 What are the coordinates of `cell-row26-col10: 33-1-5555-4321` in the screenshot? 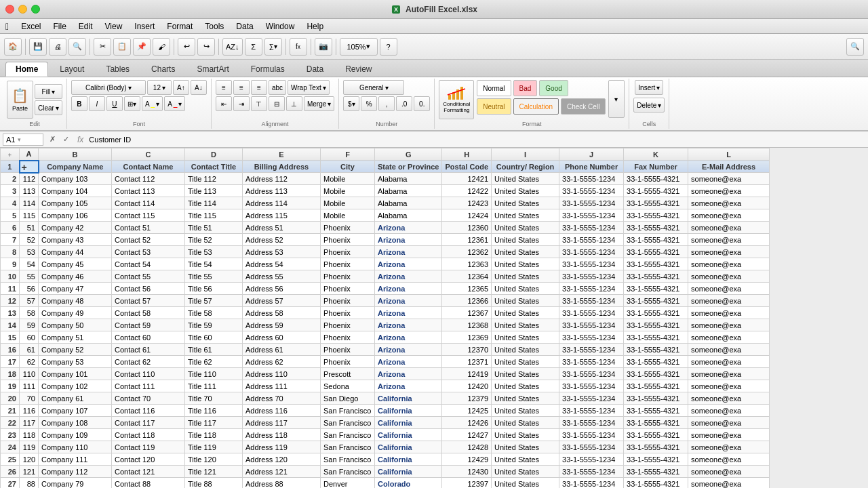 It's located at (656, 472).